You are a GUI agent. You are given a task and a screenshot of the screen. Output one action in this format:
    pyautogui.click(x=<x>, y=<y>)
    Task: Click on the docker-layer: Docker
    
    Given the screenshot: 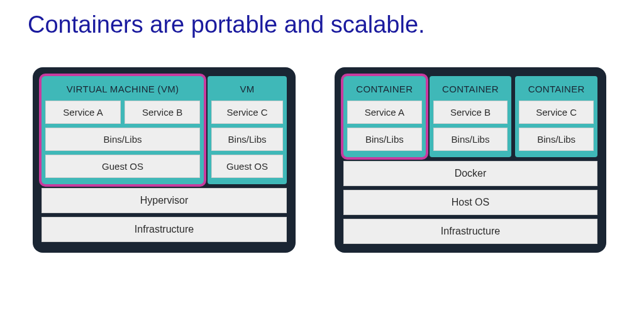 What is the action you would take?
    pyautogui.click(x=470, y=174)
    